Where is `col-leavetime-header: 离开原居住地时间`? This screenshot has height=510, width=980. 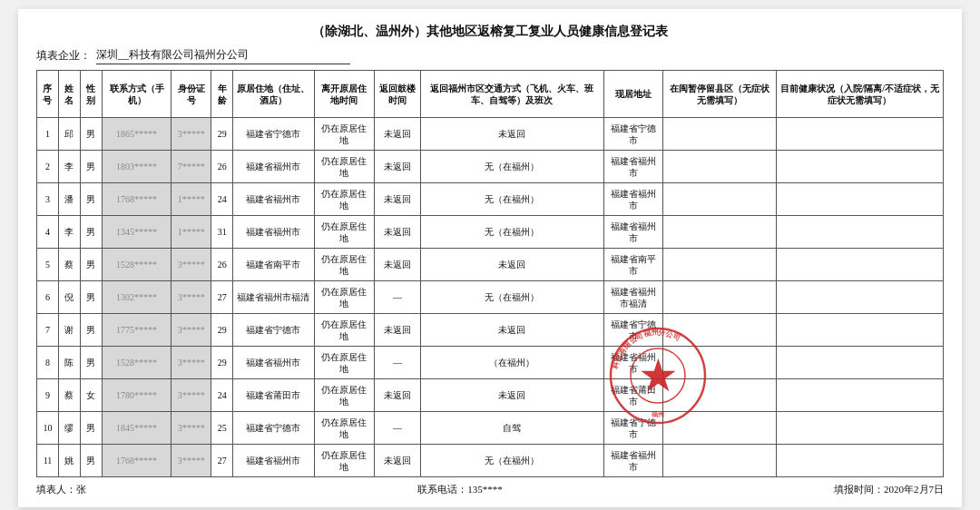 col-leavetime-header: 离开原居住地时间 is located at coordinates (344, 94).